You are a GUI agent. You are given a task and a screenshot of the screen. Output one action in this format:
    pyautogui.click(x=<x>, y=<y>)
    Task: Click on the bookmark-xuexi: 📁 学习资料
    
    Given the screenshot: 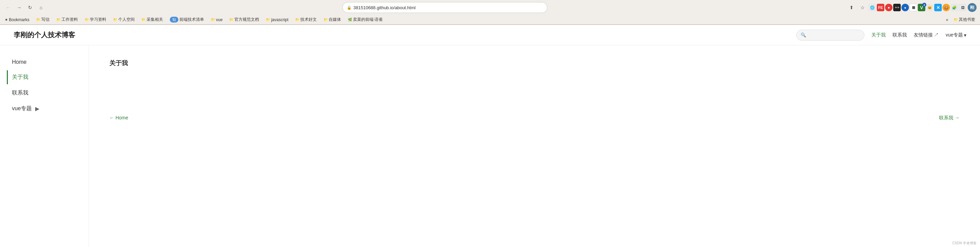 What is the action you would take?
    pyautogui.click(x=95, y=20)
    